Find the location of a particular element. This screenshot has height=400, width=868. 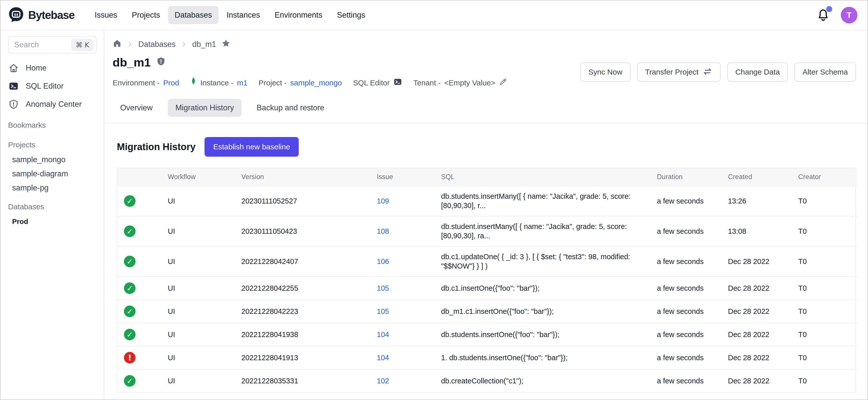

sidebar-item-home: Home is located at coordinates (53, 68).